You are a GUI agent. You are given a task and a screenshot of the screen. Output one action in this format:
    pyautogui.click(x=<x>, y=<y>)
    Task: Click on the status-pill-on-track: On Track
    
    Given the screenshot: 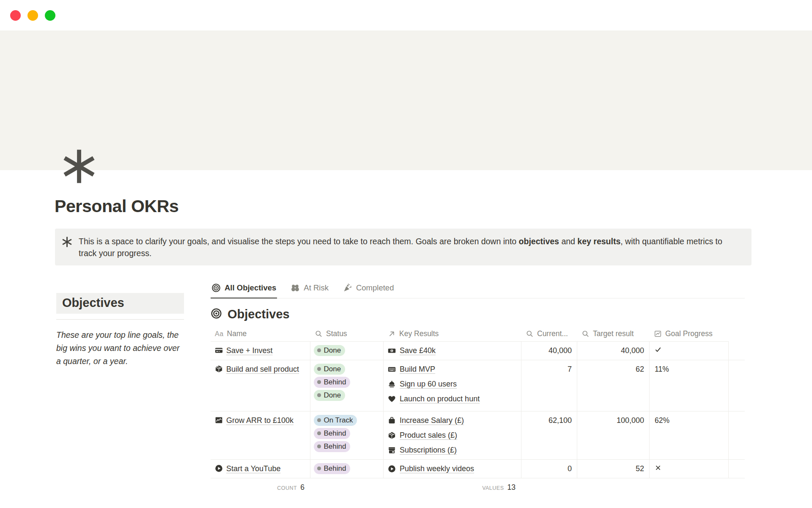 What is the action you would take?
    pyautogui.click(x=335, y=420)
    